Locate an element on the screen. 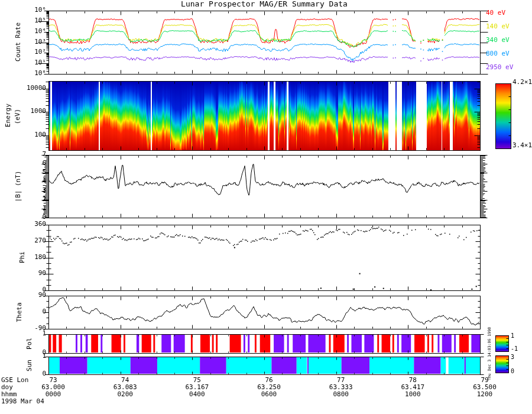 The height and width of the screenshot is (414, 532). ytick-label-bmag: 6 is located at coordinates (28, 163).